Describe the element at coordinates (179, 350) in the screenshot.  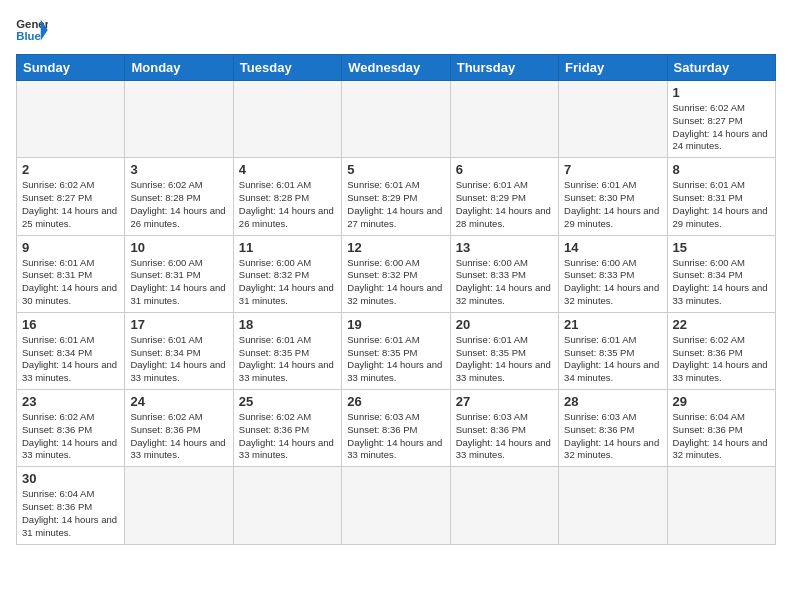
I see `calendar-cell: 17Sunrise: 6:01 AM Sunset: 8:34 PM Dayli…` at that location.